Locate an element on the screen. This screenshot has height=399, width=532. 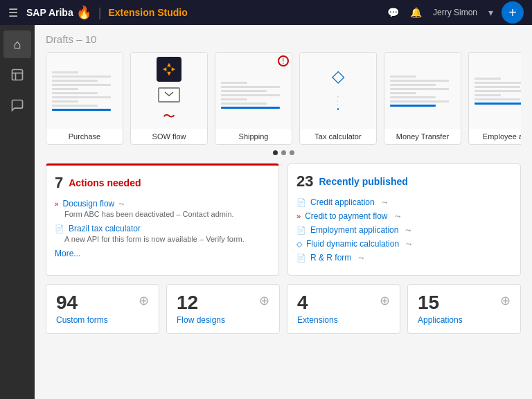
custom-forms-number: 94 is located at coordinates (66, 303).